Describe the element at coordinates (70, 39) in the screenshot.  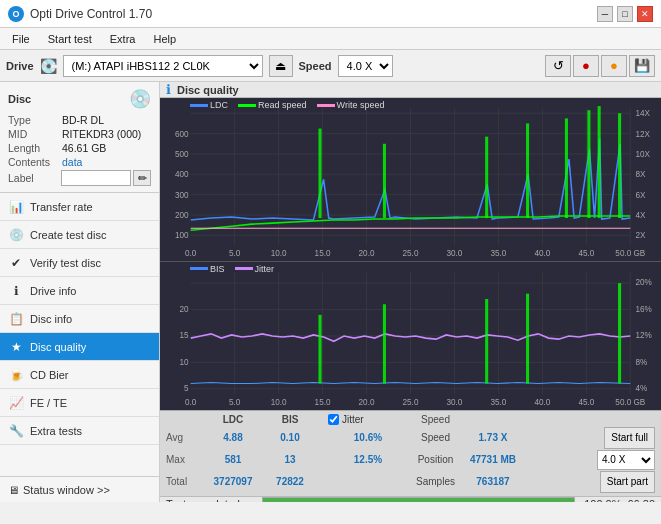
I see `menu-start-test: Start test` at that location.